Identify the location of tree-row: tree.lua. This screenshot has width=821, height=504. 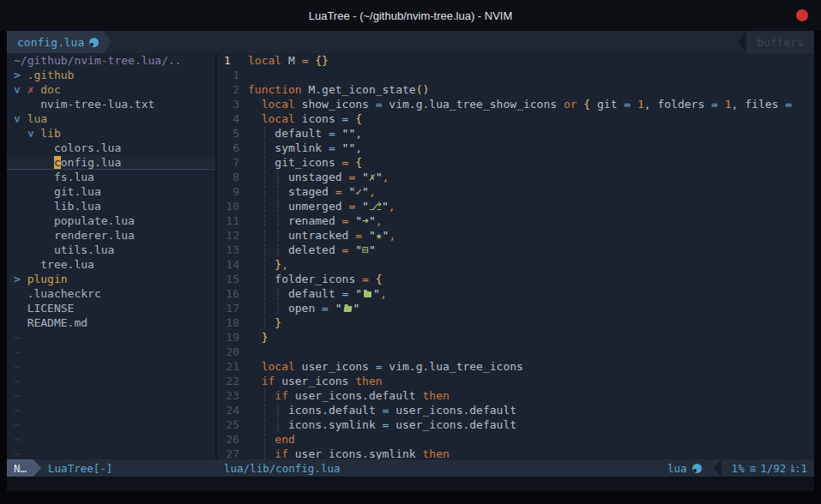
(112, 264).